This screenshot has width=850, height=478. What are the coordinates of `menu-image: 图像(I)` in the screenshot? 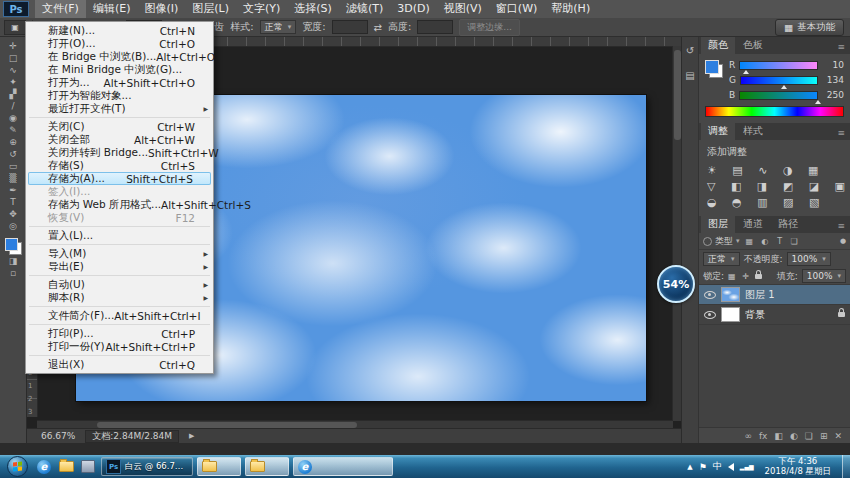 It's located at (161, 9).